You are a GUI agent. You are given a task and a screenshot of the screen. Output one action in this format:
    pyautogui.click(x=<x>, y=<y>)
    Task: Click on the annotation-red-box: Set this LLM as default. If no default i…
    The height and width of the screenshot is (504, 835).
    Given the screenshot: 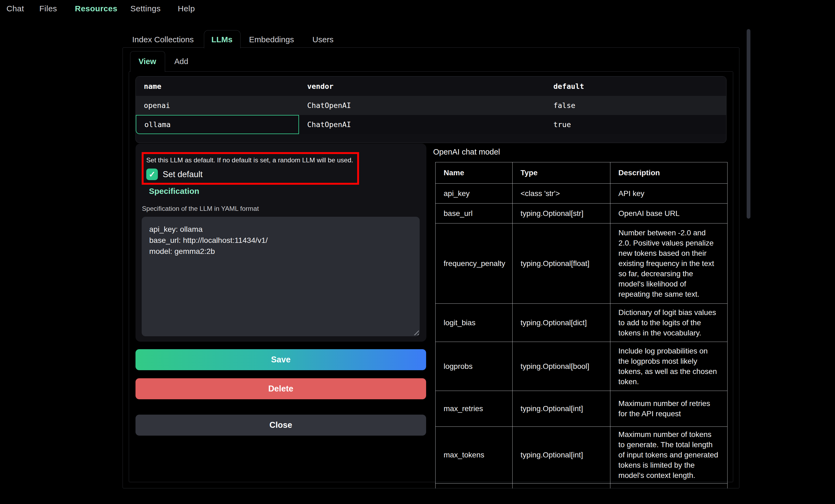 What is the action you would take?
    pyautogui.click(x=250, y=168)
    